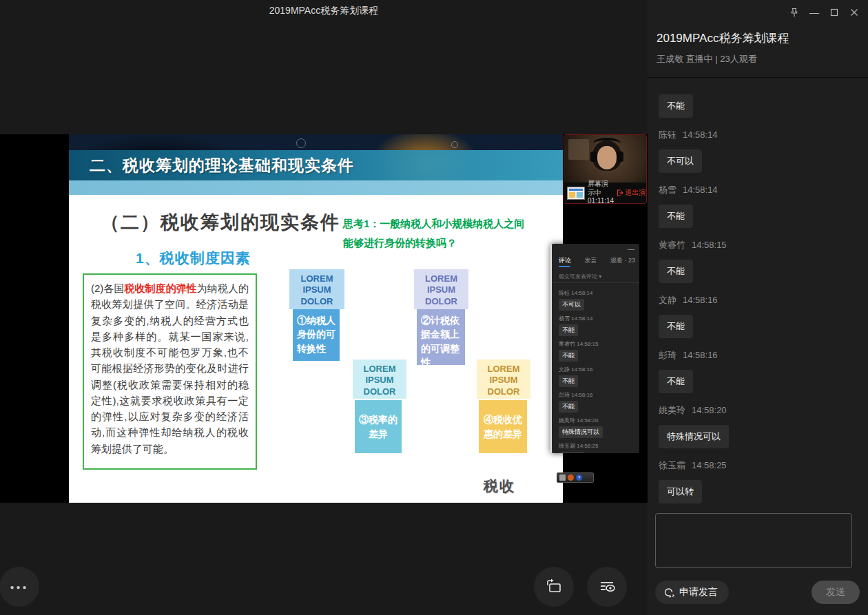 The width and height of the screenshot is (868, 615). What do you see at coordinates (710, 466) in the screenshot?
I see `timestamp: 14:58:25` at bounding box center [710, 466].